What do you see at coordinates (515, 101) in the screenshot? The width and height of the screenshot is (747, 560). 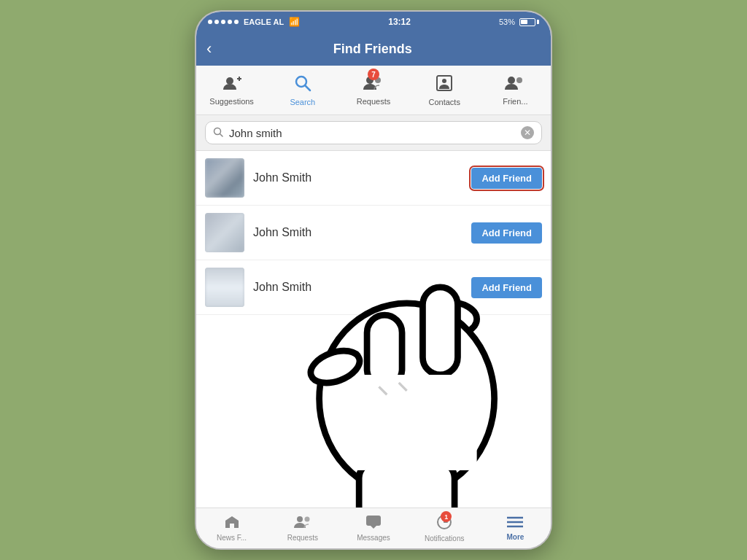 I see `friends-label: Frien...` at bounding box center [515, 101].